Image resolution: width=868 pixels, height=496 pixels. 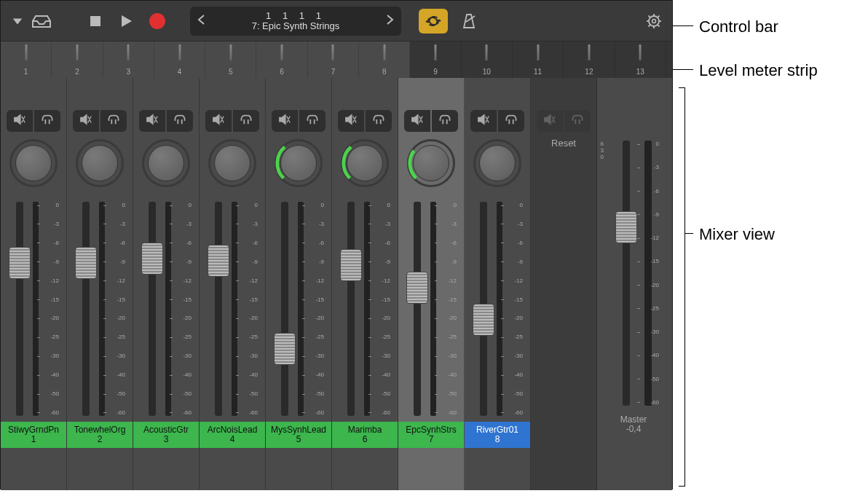 What do you see at coordinates (390, 21) in the screenshot?
I see `next-patch-button` at bounding box center [390, 21].